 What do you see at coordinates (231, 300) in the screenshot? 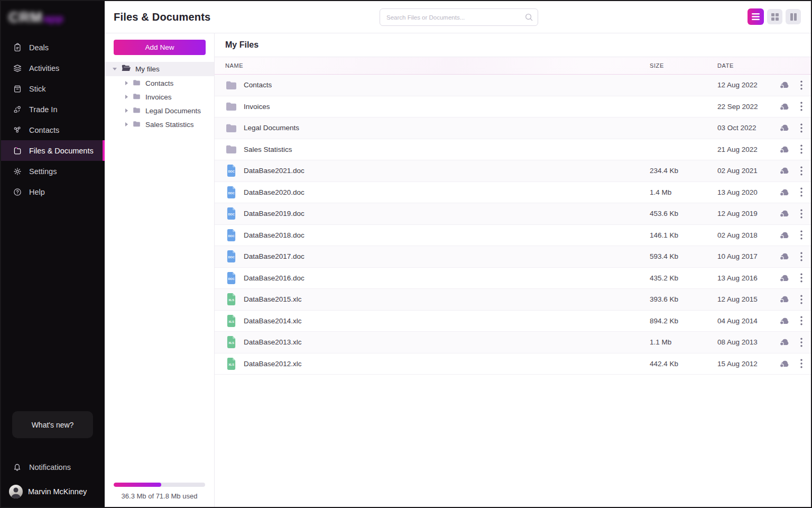
I see `xls-file-icon: XLS` at bounding box center [231, 300].